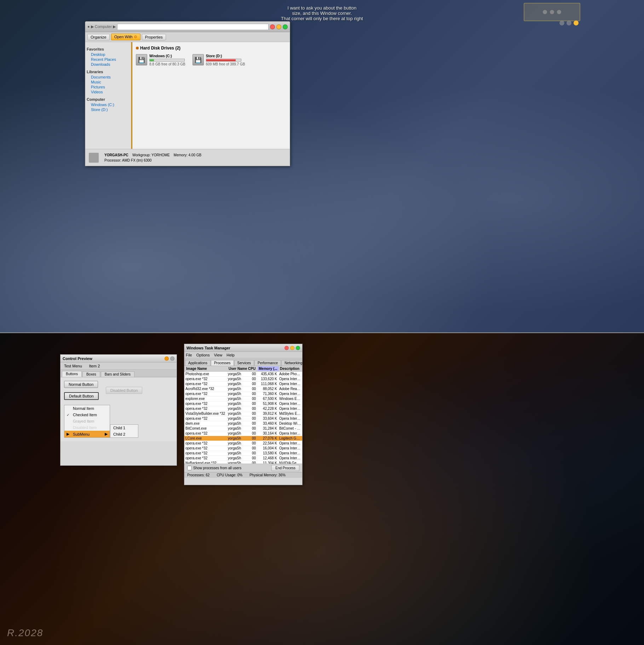 The height and width of the screenshot is (645, 644). Describe the element at coordinates (576, 23) in the screenshot. I see `wc-dot-yellow` at that location.